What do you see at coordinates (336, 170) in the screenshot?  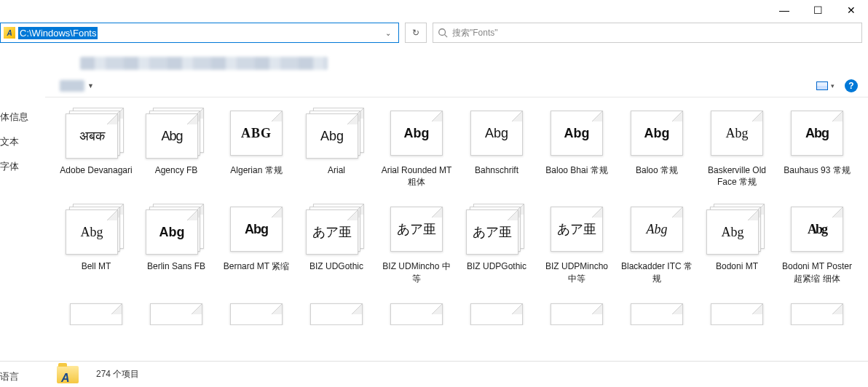 I see `font-label: Arial` at bounding box center [336, 170].